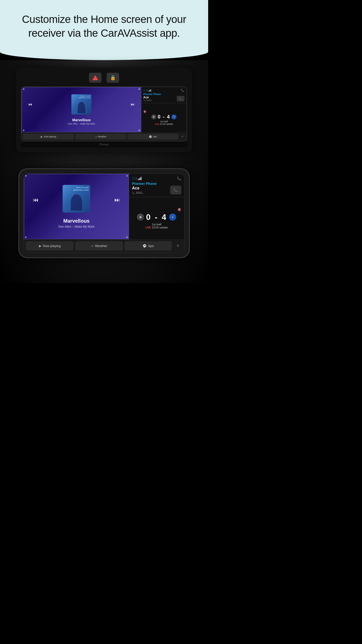 This screenshot has width=362, height=644. Describe the element at coordinates (95, 78) in the screenshot. I see `hazard-button` at that location.